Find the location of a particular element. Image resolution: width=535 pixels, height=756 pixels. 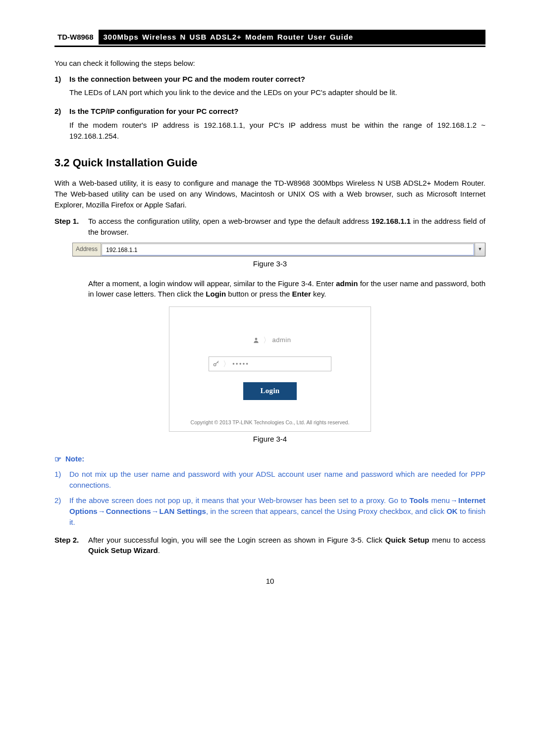

txt-bold: admin is located at coordinates (347, 283).